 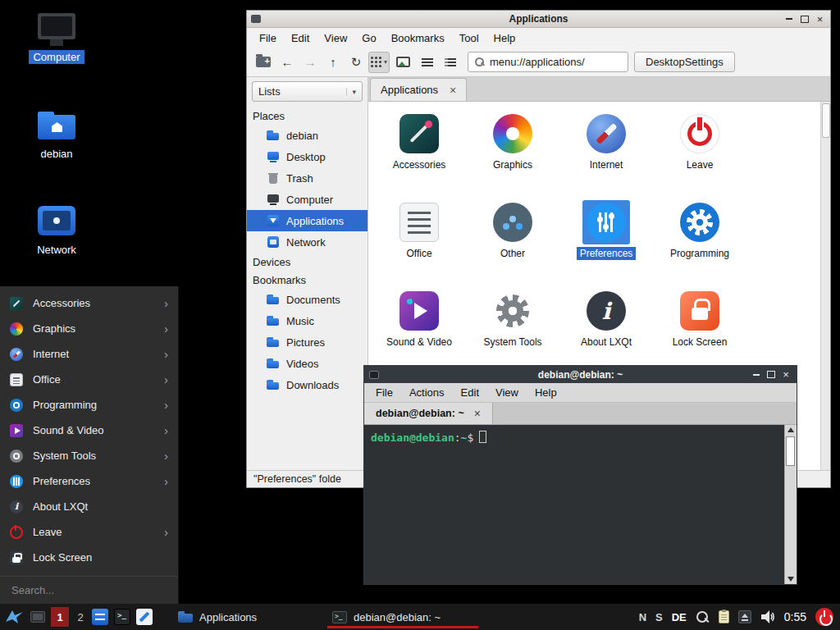 I want to click on sidebar-item-desktop: Desktop, so click(x=307, y=157).